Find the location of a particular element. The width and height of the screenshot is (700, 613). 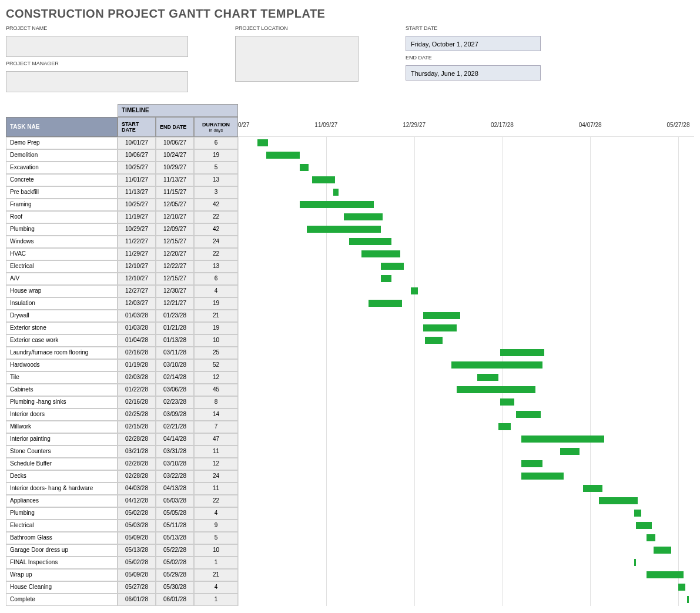

task-end-cell: 12/21/27 is located at coordinates (175, 303).